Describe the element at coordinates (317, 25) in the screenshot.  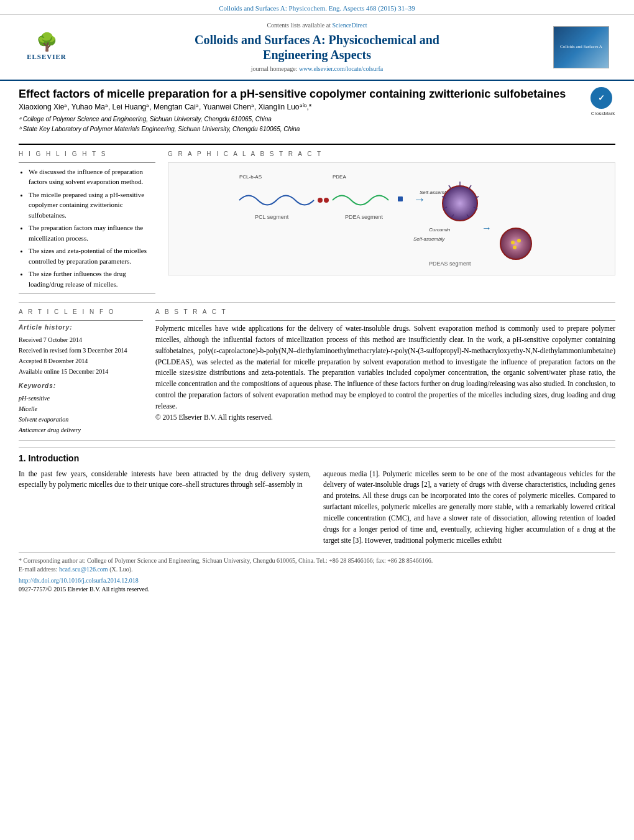
I see `sciencedirect-link: Contents lists available at ScienceDirec…` at that location.